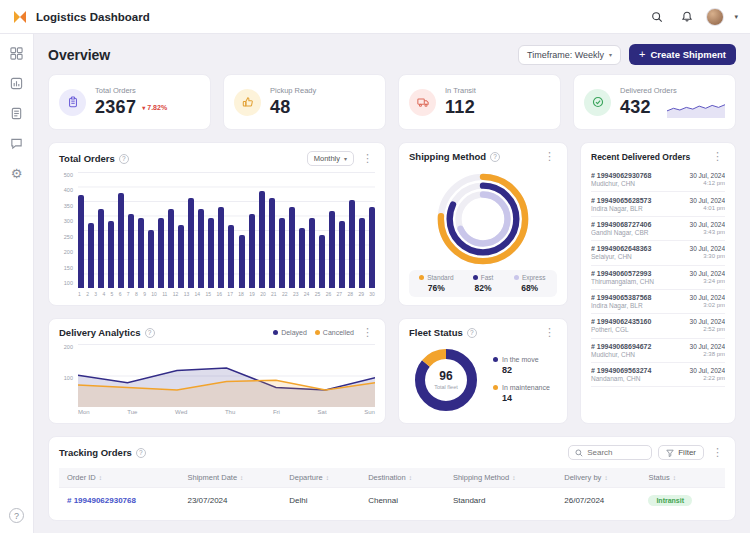 The image size is (750, 533). What do you see at coordinates (616, 452) in the screenshot?
I see `search-input` at bounding box center [616, 452].